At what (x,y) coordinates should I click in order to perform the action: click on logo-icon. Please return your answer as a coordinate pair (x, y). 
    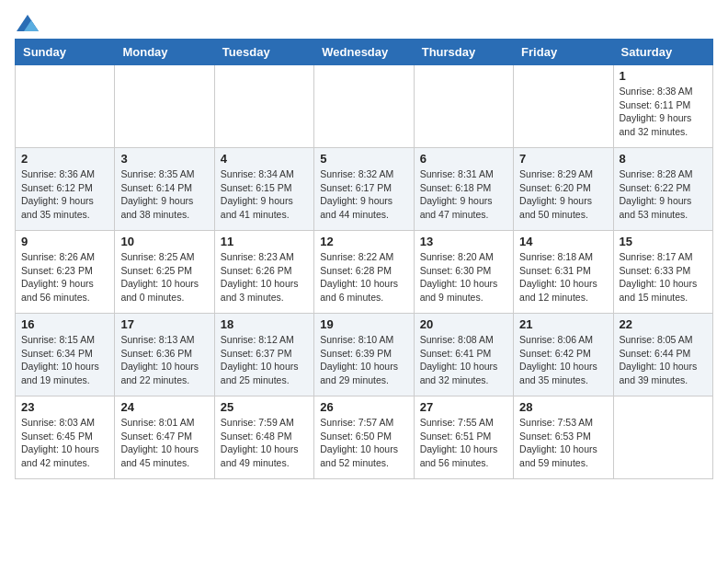
    Looking at the image, I should click on (28, 23).